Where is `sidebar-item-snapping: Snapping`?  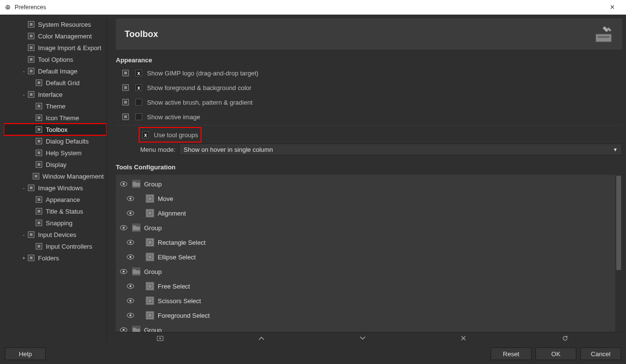
sidebar-item-snapping: Snapping is located at coordinates (55, 223).